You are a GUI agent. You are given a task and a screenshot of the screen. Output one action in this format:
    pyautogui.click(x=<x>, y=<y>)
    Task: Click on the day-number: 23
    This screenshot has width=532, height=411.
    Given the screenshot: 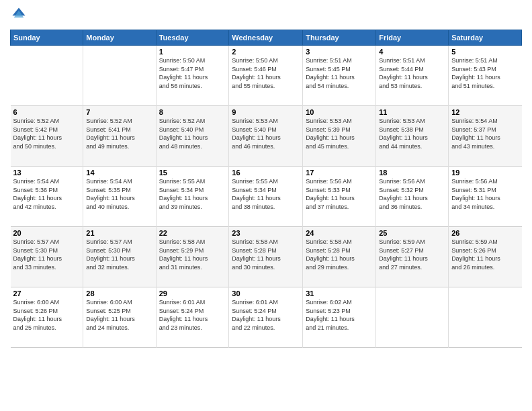 What is the action you would take?
    pyautogui.click(x=266, y=233)
    